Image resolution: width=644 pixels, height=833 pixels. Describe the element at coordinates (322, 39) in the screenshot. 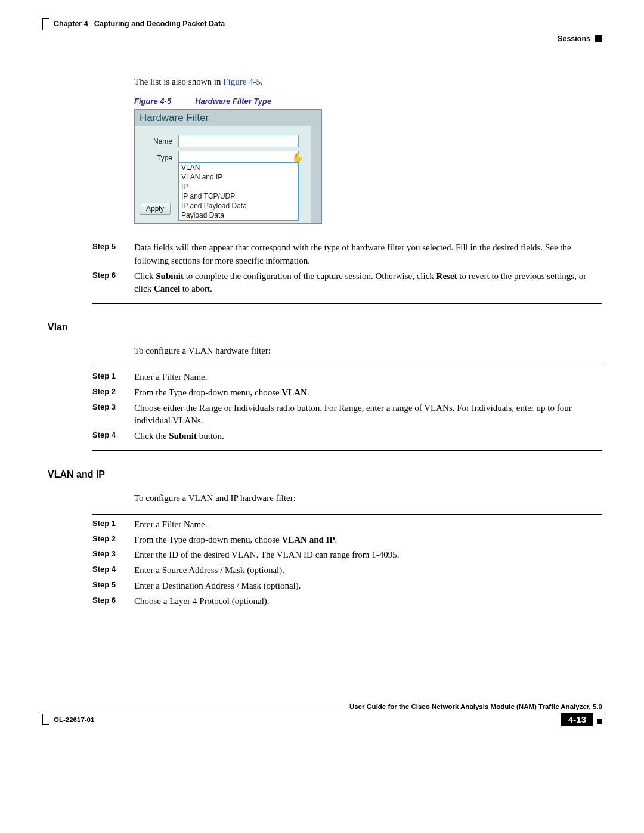

I see `section-breadcrumb: Sessions` at that location.